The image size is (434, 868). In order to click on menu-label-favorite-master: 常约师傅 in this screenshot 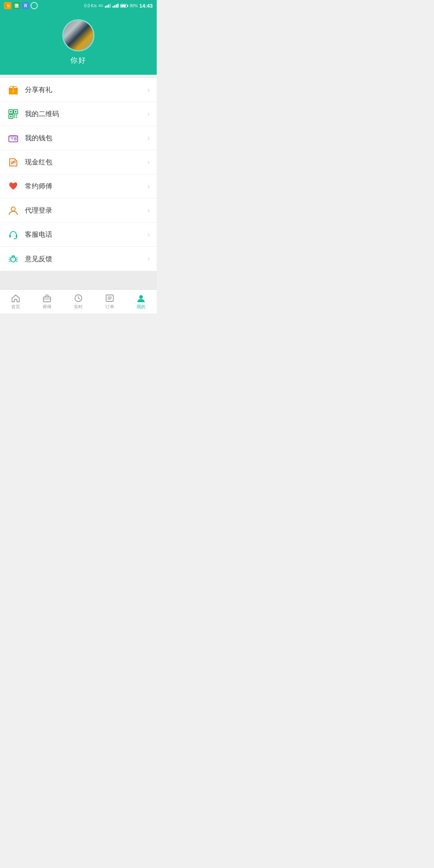, I will do `click(86, 186)`.